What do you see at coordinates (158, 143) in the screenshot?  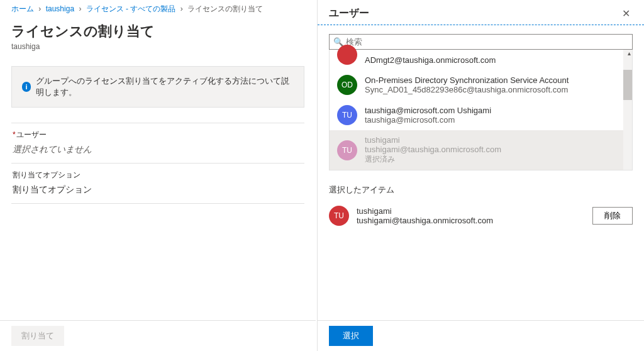 I see `user-section: *ユーザー 選択されていません` at bounding box center [158, 143].